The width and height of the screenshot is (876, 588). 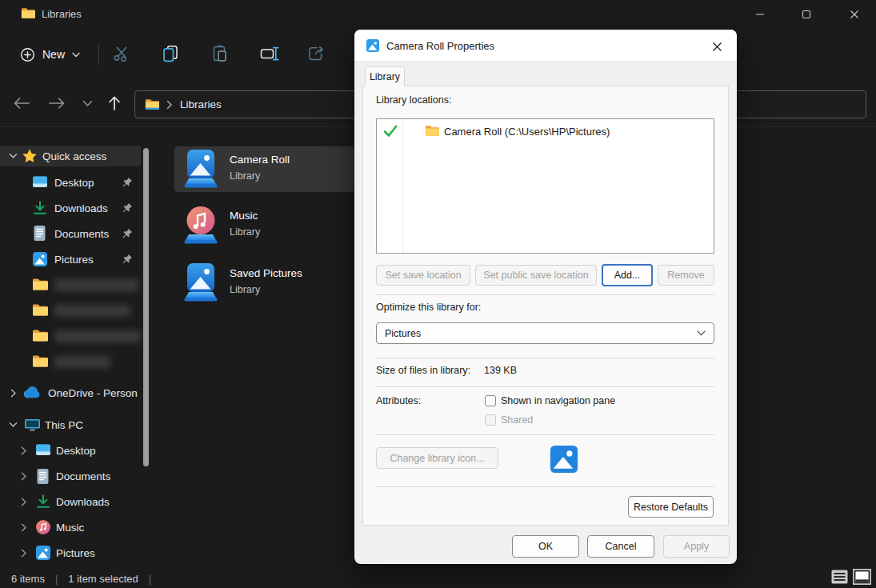 What do you see at coordinates (88, 104) in the screenshot?
I see `recent-chevron-icon` at bounding box center [88, 104].